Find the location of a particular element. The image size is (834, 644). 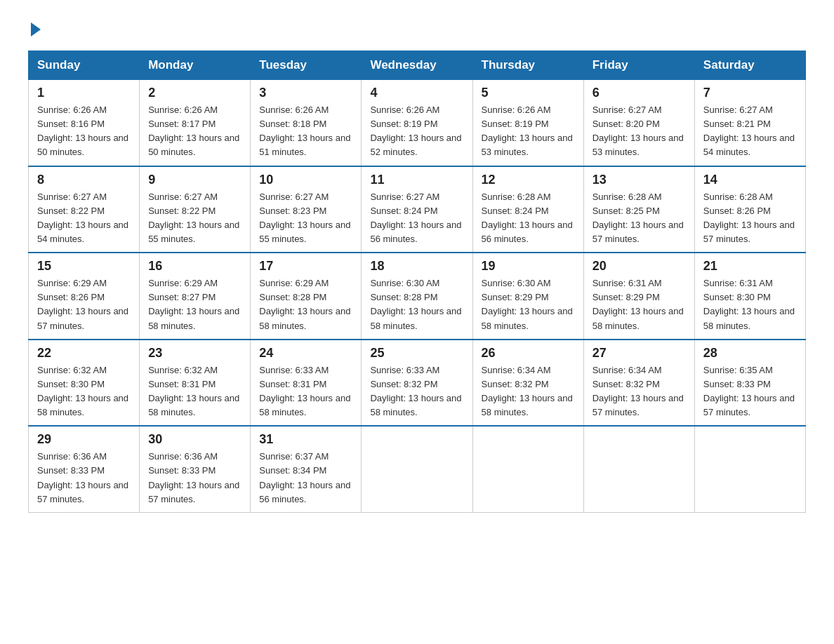

calendar-cell: 19Sunrise: 6:30 AMSunset: 8:29 PMDayligh… is located at coordinates (528, 296).